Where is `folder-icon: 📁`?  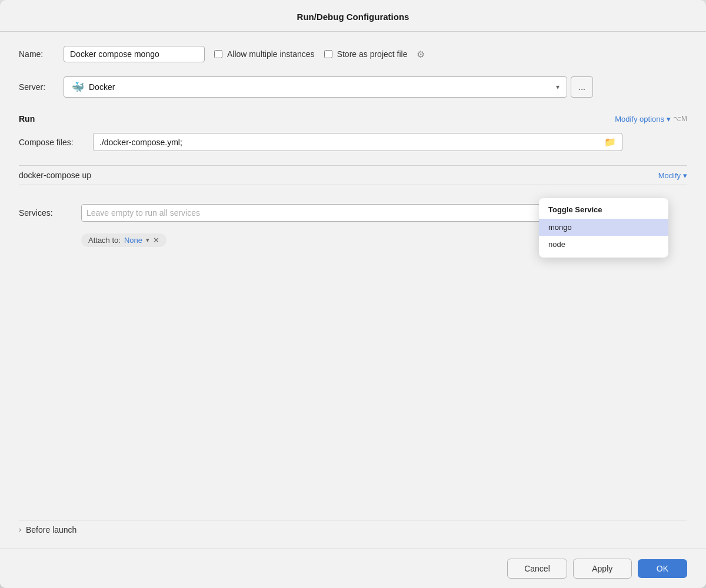
folder-icon: 📁 is located at coordinates (610, 142).